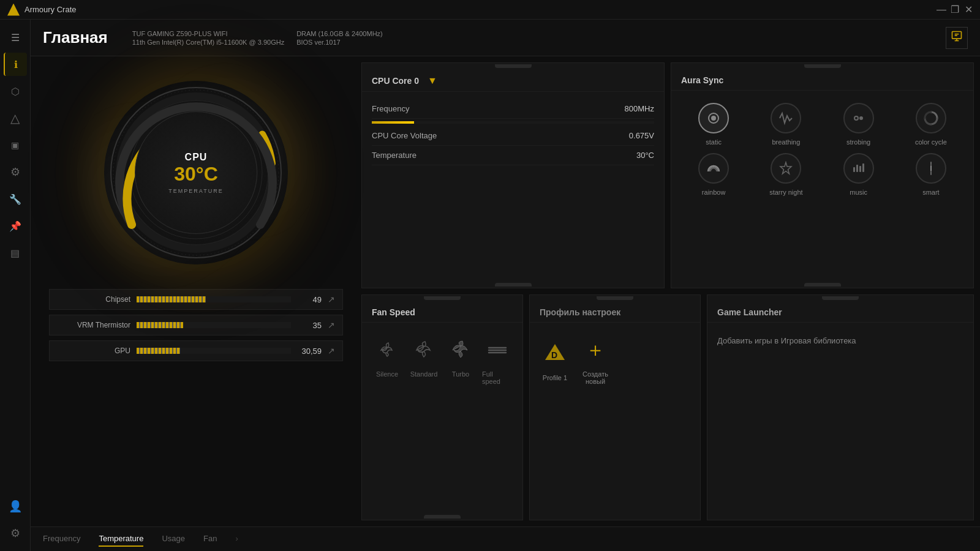  What do you see at coordinates (957, 38) in the screenshot?
I see `edit-button` at bounding box center [957, 38].